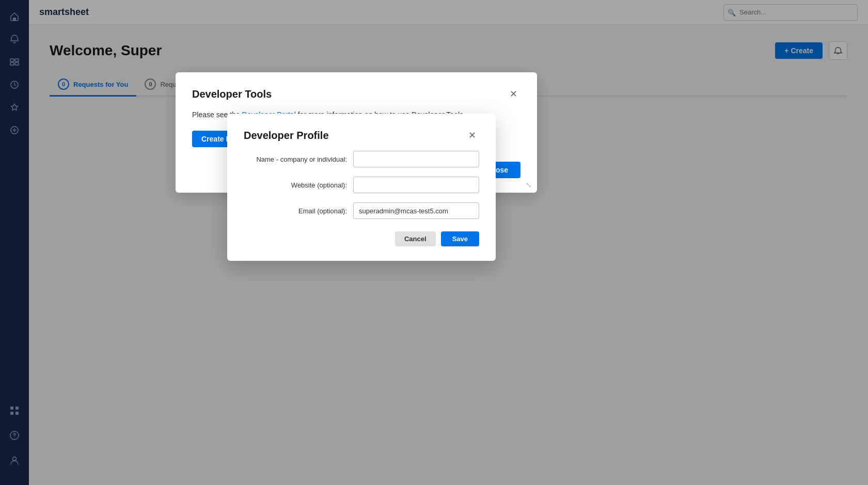 The height and width of the screenshot is (485, 868). I want to click on form-label-website: Website (optional):, so click(295, 185).